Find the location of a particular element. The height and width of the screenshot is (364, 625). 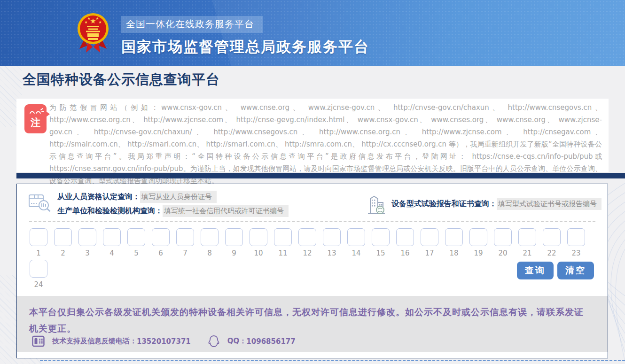

person-query-hint: 填写从业人员身份证号 is located at coordinates (179, 197).